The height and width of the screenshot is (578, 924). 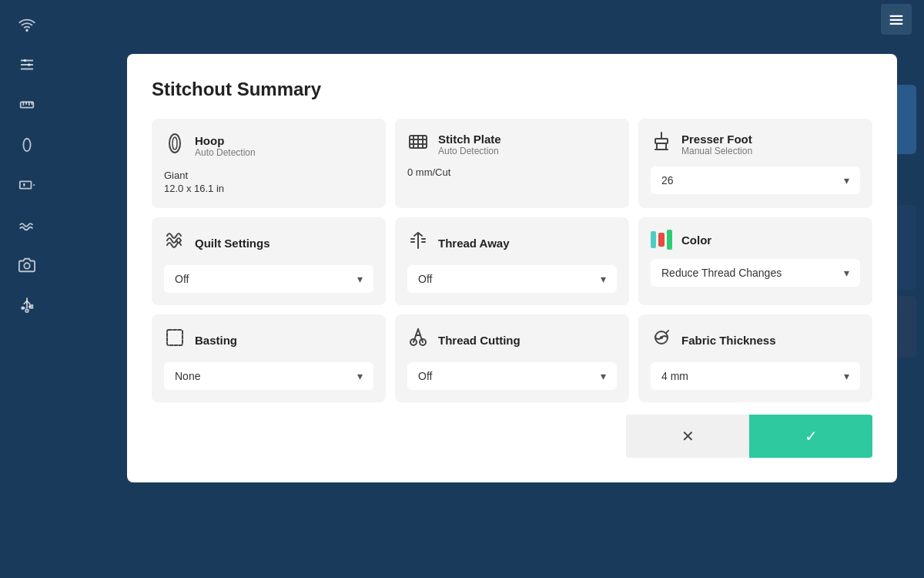 What do you see at coordinates (755, 358) in the screenshot?
I see `fabric-thickness-card: Fabric Thickness 4 mm ▾` at bounding box center [755, 358].